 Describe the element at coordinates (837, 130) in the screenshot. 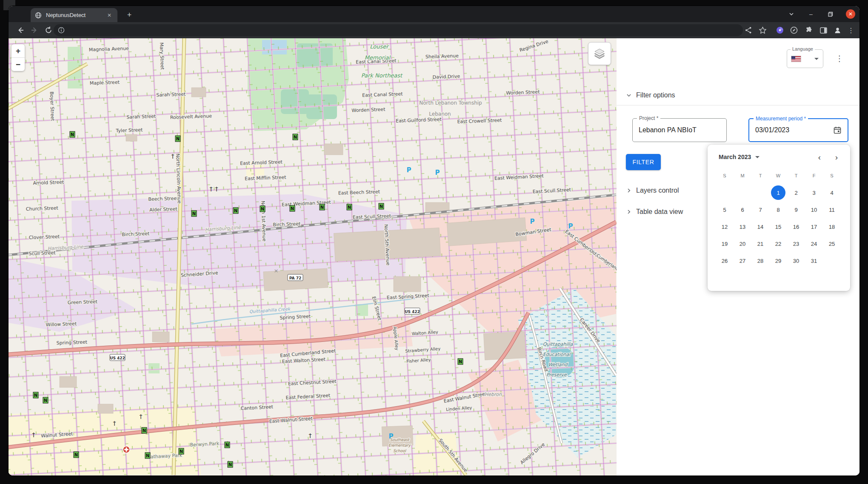

I see `calendar-icon` at that location.